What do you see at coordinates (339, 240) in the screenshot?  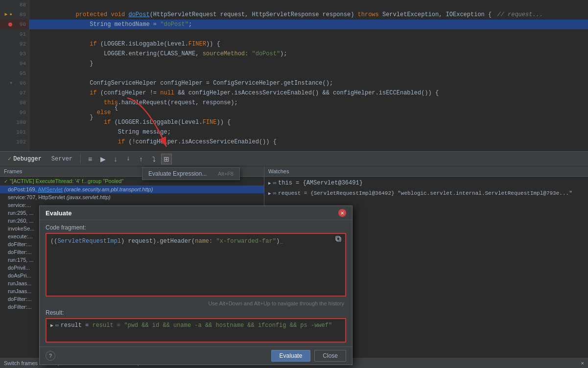 I see `copy-icon` at bounding box center [339, 240].